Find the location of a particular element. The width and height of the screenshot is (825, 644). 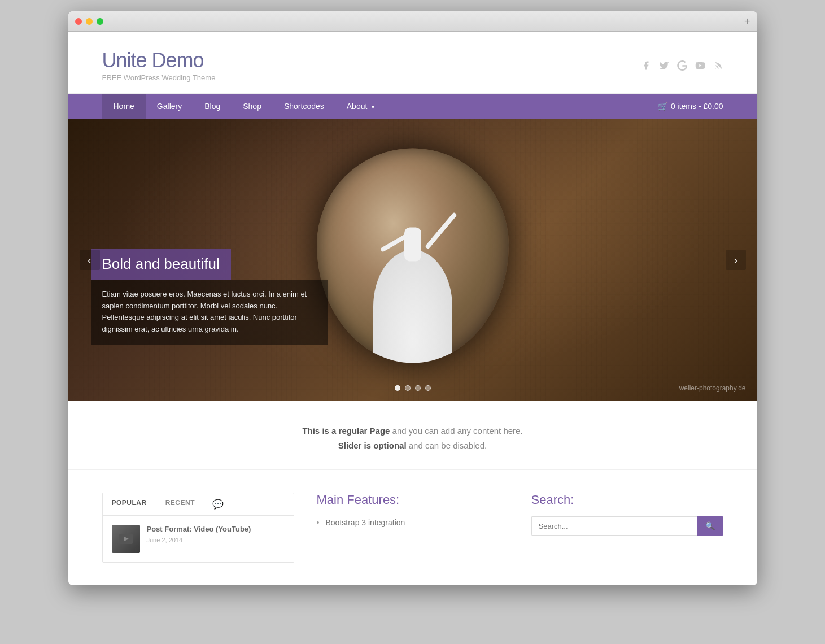

page-desc-text-2: and can be disabled. is located at coordinates (448, 445).